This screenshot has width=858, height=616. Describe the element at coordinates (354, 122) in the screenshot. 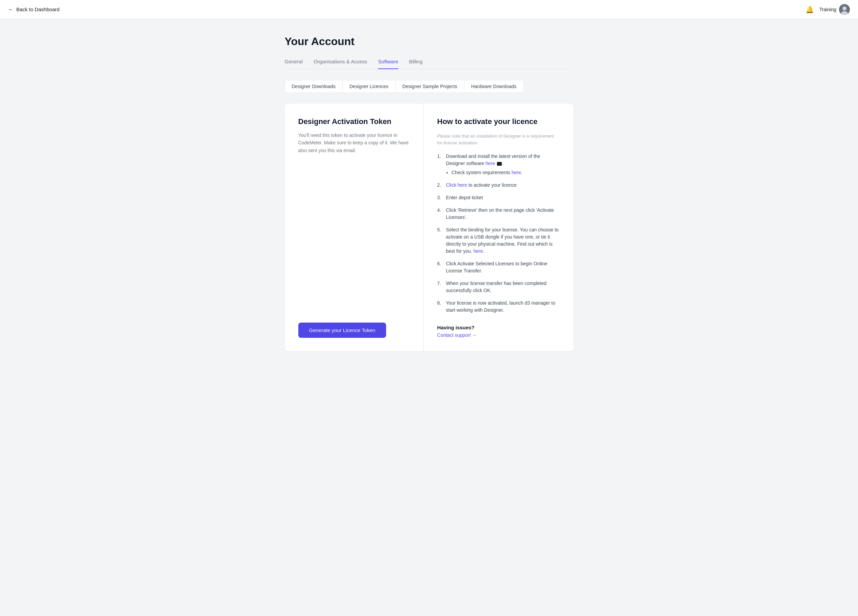

I see `left-panel-title: Designer Activation Token` at that location.